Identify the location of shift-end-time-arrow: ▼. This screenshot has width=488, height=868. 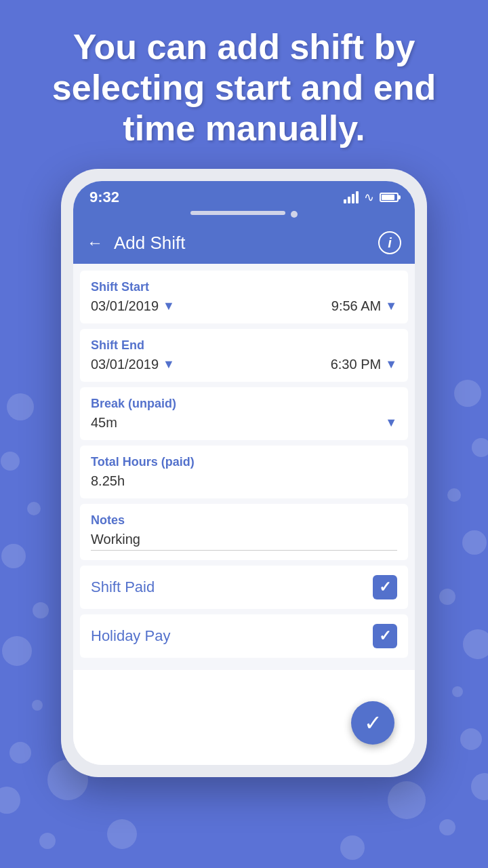
(391, 365).